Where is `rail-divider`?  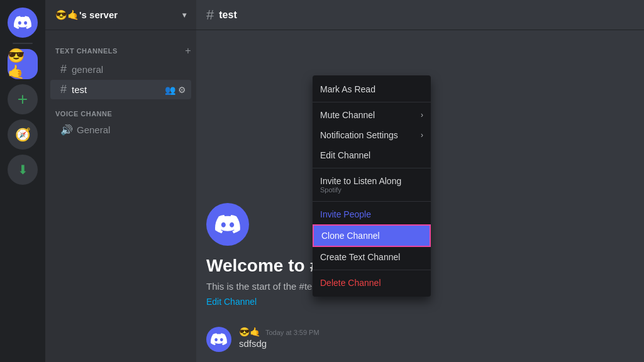 rail-divider is located at coordinates (23, 43).